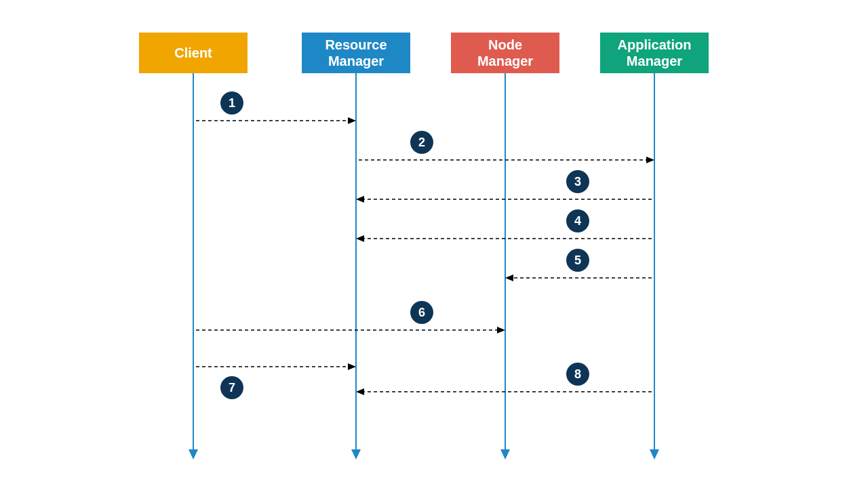 The image size is (868, 488). Describe the element at coordinates (578, 260) in the screenshot. I see `step-badge-5: 5` at that location.